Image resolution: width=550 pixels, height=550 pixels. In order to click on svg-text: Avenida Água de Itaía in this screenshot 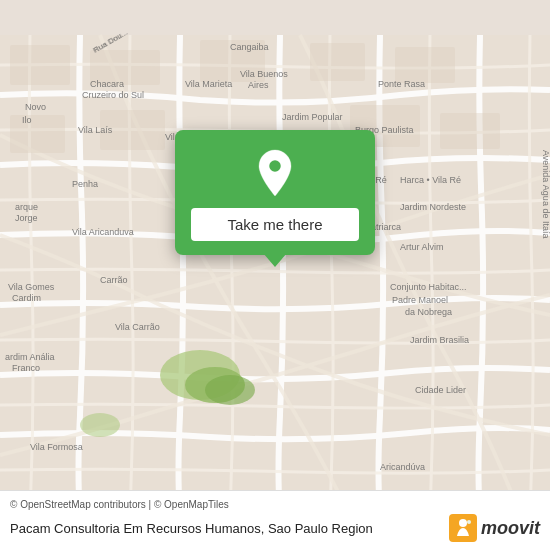, I will do `click(546, 194)`.